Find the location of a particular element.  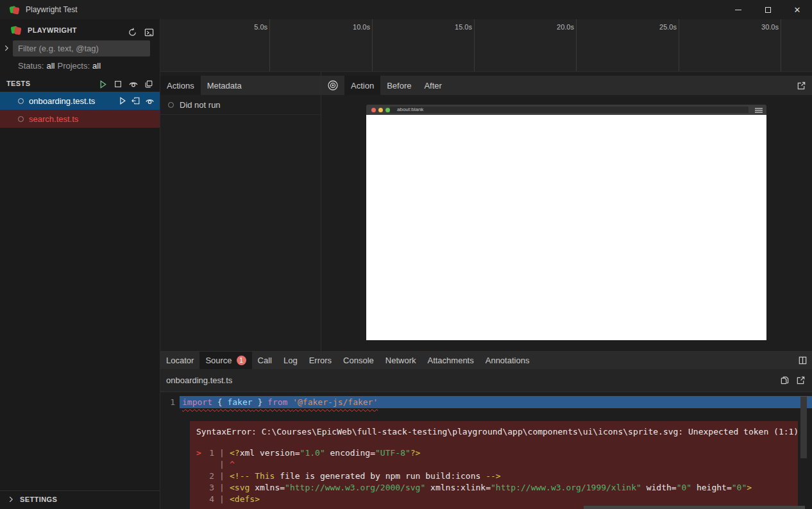

frame-row: > 1 | <?xml version="1.0" encoding="UTF-… is located at coordinates (494, 453).